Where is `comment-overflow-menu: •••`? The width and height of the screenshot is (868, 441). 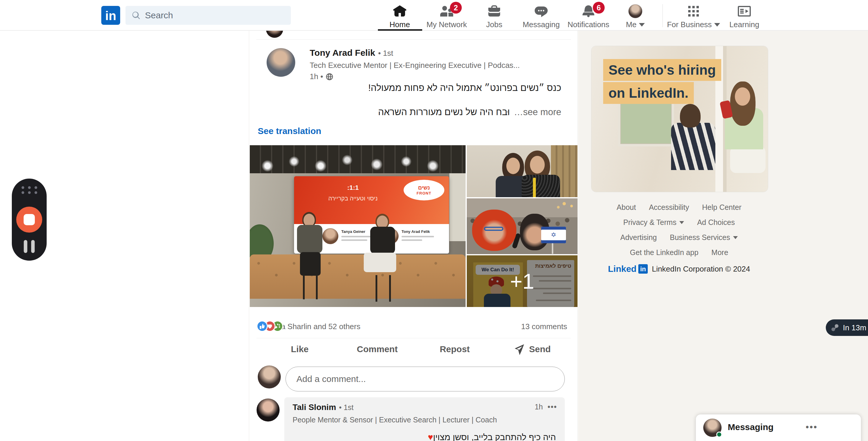 comment-overflow-menu: ••• is located at coordinates (552, 407).